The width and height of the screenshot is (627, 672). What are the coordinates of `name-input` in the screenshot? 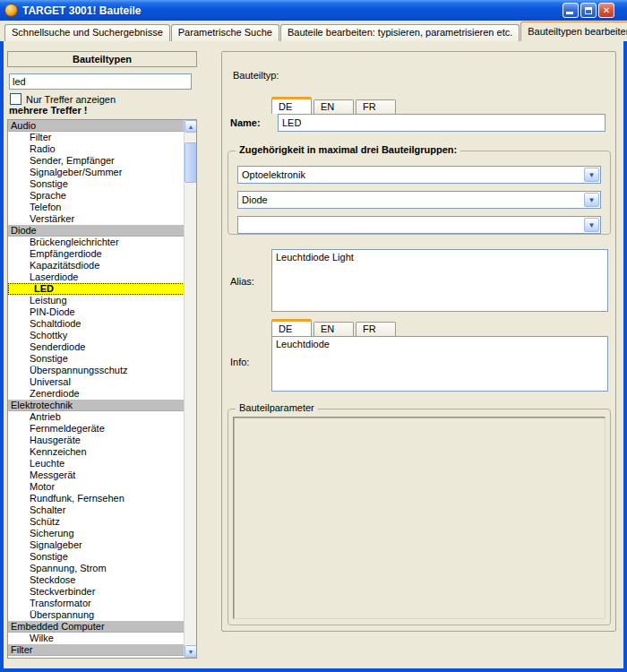 It's located at (442, 123).